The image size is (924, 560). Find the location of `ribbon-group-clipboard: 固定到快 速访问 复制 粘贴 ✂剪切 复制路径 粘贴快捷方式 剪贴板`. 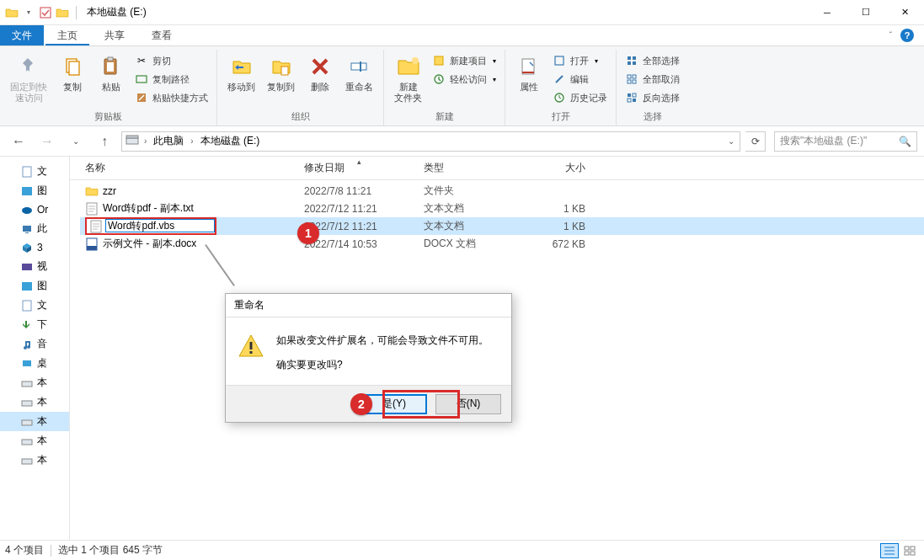

ribbon-group-clipboard: 固定到快 速访问 复制 粘贴 ✂剪切 复制路径 粘贴快捷方式 剪贴板 is located at coordinates (109, 88).